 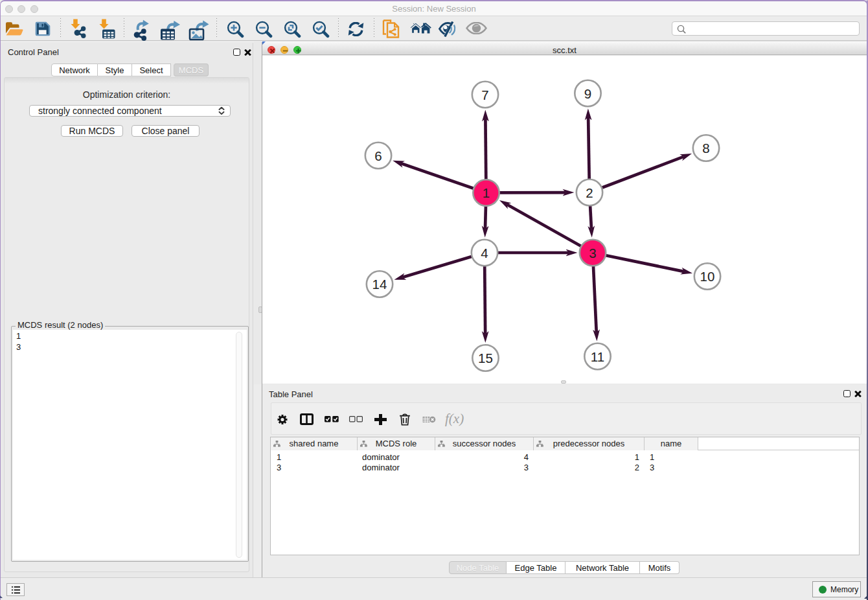 What do you see at coordinates (378, 156) in the screenshot?
I see `svg-text: 6` at bounding box center [378, 156].